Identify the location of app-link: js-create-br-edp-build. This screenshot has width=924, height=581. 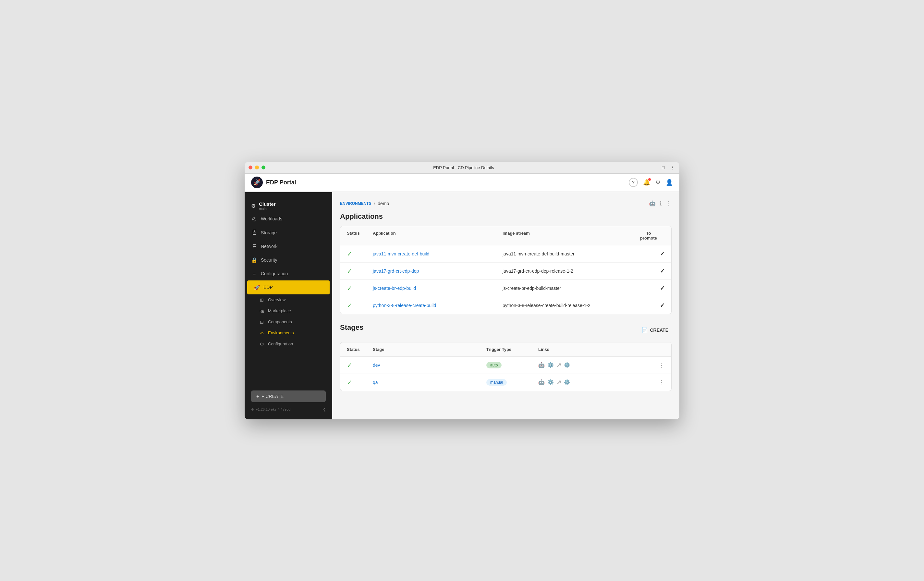
(394, 288).